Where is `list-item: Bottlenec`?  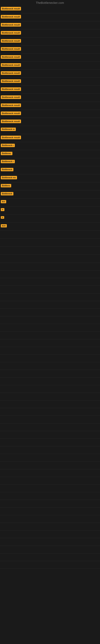 list-item: Bottlenec is located at coordinates (50, 154).